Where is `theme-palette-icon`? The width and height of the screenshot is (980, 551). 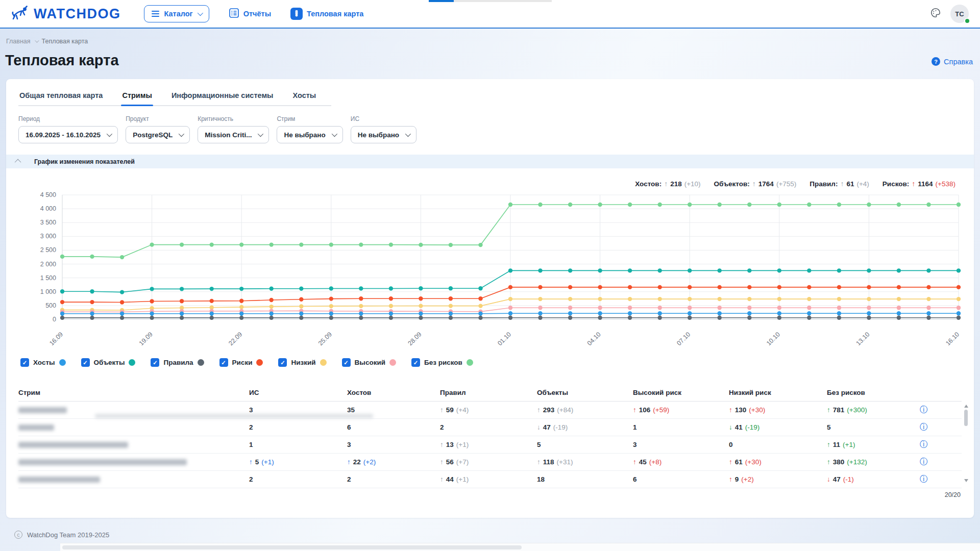
theme-palette-icon is located at coordinates (936, 14).